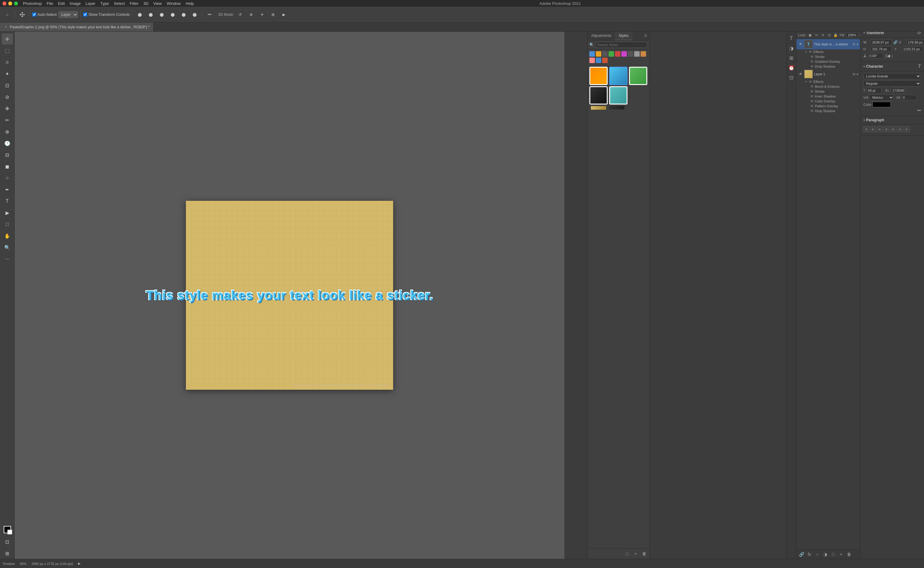 The width and height of the screenshot is (924, 568). I want to click on text-layer-item: 👁 T This style m... a sticker. fx ▾, so click(828, 44).